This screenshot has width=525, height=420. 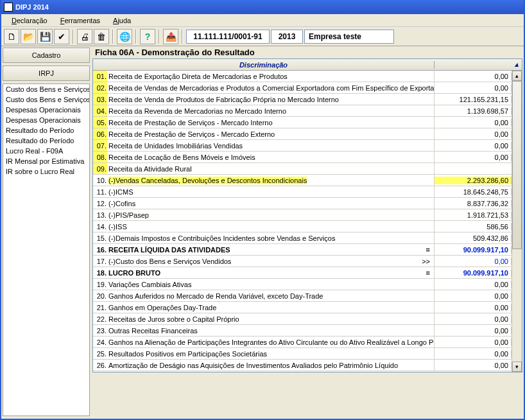 I want to click on grid-row: 16.RECEITA LÍQUIDA DAS ATIVIDADES=90.099…, so click(x=302, y=250).